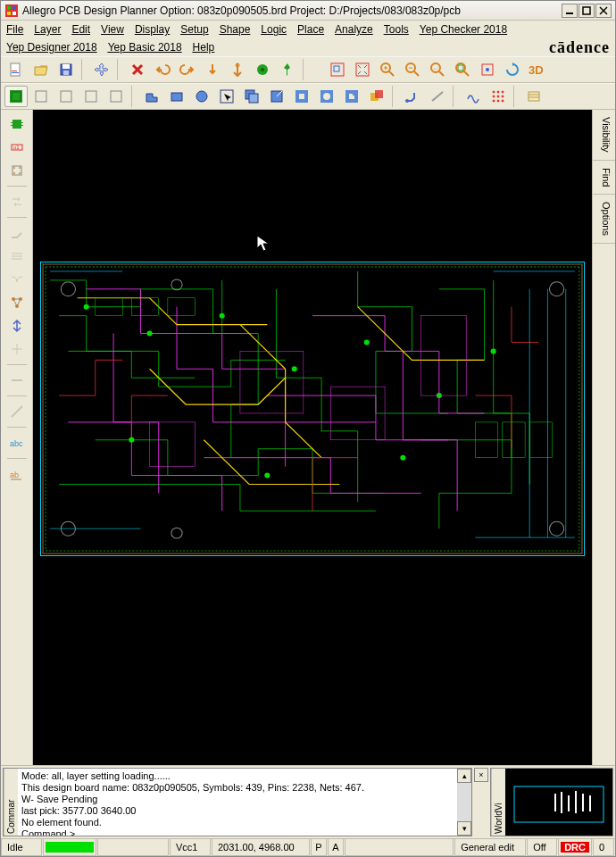 This screenshot has height=857, width=616. I want to click on status-a: A, so click(336, 848).